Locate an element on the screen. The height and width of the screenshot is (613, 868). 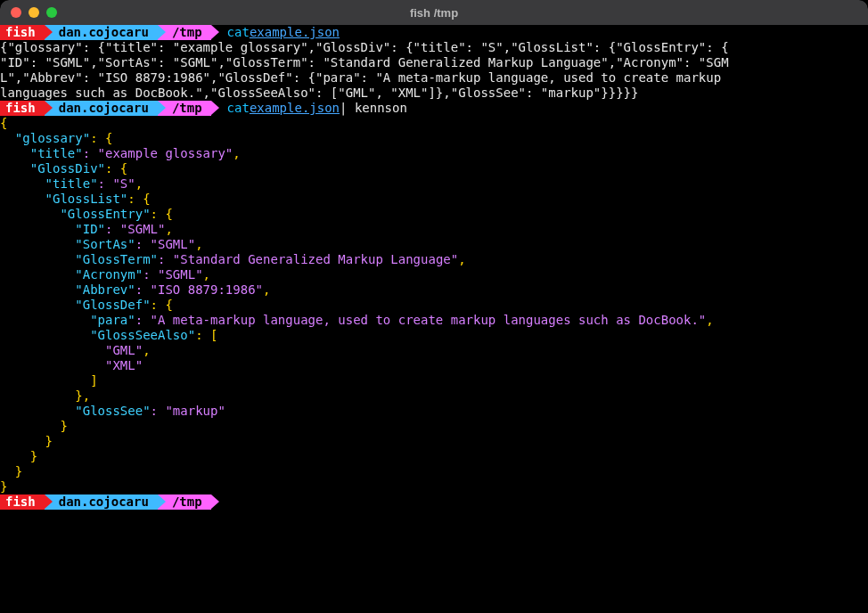
command-text: cat example.json | kennson is located at coordinates (309, 109).